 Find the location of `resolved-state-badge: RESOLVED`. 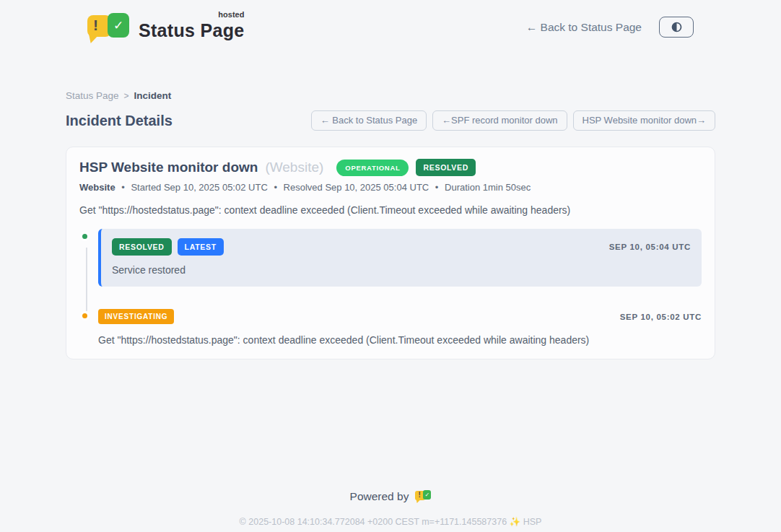

resolved-state-badge: RESOLVED is located at coordinates (446, 167).